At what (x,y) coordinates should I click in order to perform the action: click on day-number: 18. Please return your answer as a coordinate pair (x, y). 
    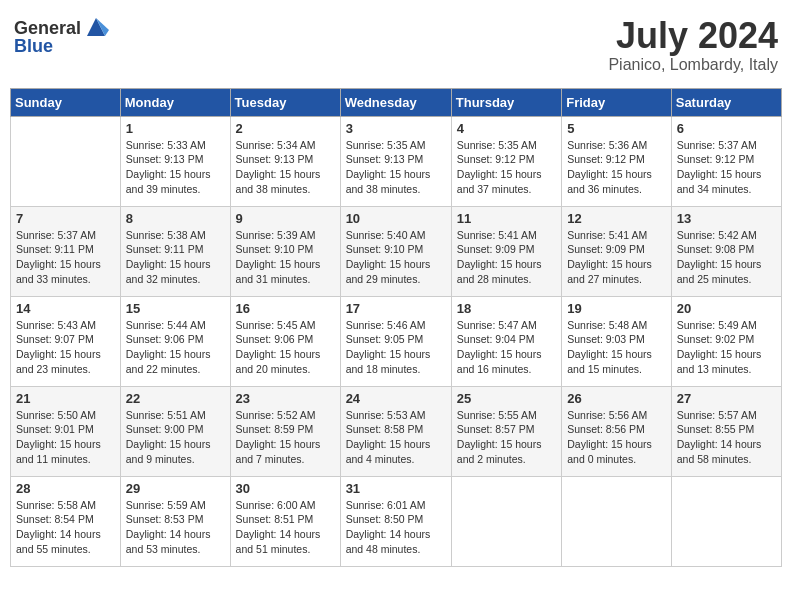
    Looking at the image, I should click on (506, 308).